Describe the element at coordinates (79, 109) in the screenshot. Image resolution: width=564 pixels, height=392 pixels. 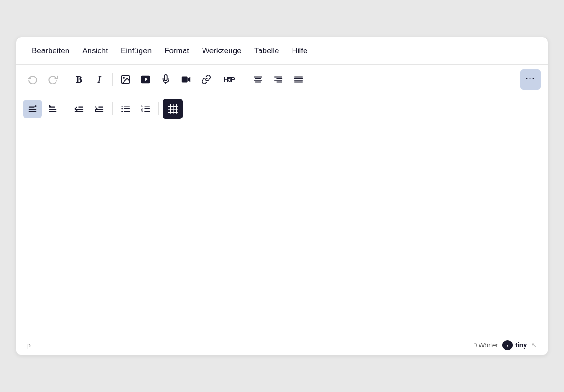
I see `outdent-icon` at that location.